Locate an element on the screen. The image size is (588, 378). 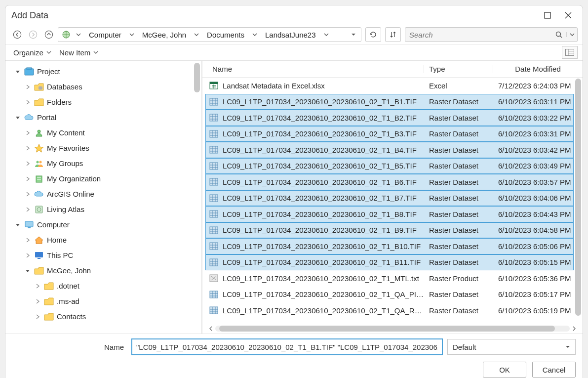
view-toggle-button is located at coordinates (570, 52).